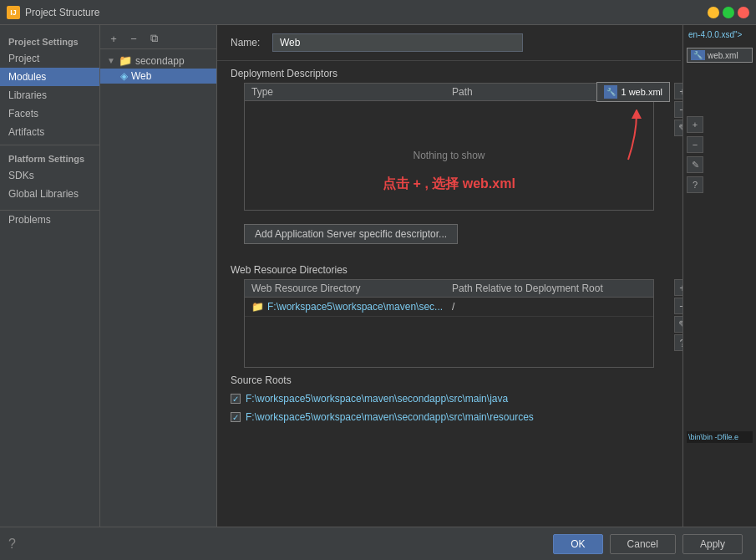 The width and height of the screenshot is (756, 560). What do you see at coordinates (633, 92) in the screenshot?
I see `web-xml-tooltip: 🔧 1 web.xml` at bounding box center [633, 92].